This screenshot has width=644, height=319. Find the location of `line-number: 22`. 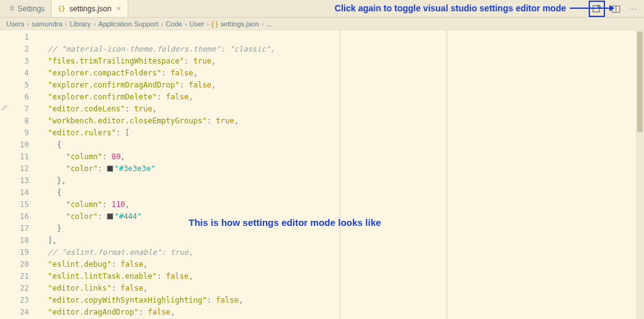

line-number: 22 is located at coordinates (24, 288).